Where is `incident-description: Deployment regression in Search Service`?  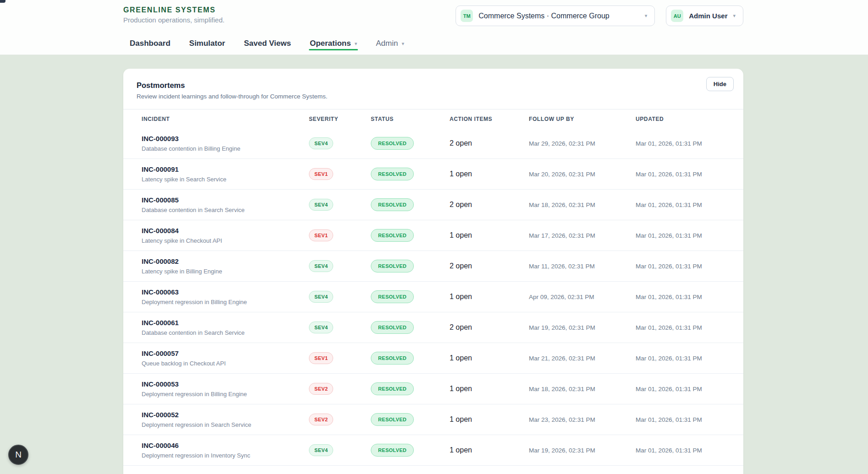 incident-description: Deployment regression in Search Service is located at coordinates (225, 425).